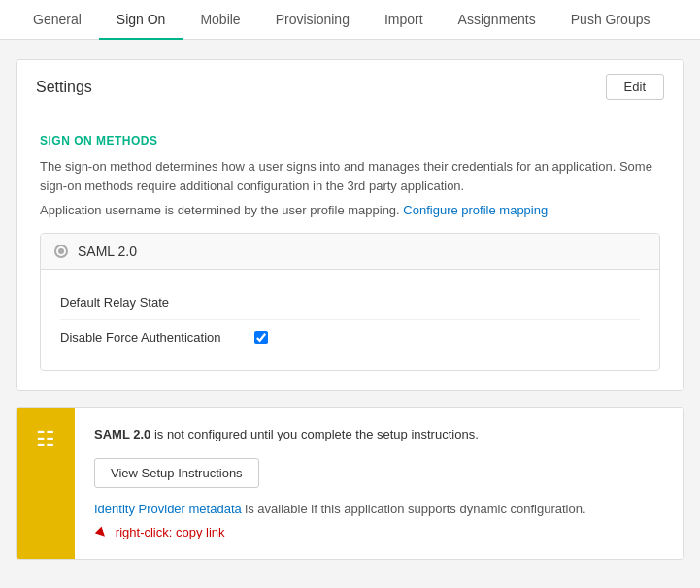  What do you see at coordinates (64, 87) in the screenshot?
I see `settings-title: Settings` at bounding box center [64, 87].